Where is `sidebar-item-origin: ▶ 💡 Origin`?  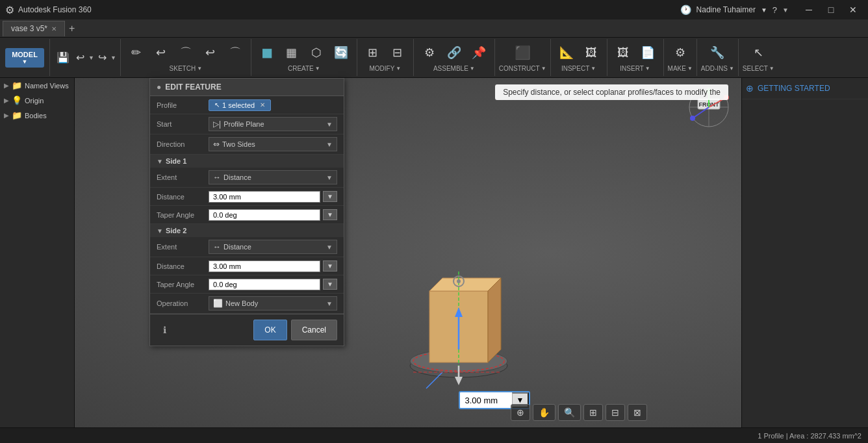
sidebar-item-origin: ▶ 💡 Origin is located at coordinates (37, 100).